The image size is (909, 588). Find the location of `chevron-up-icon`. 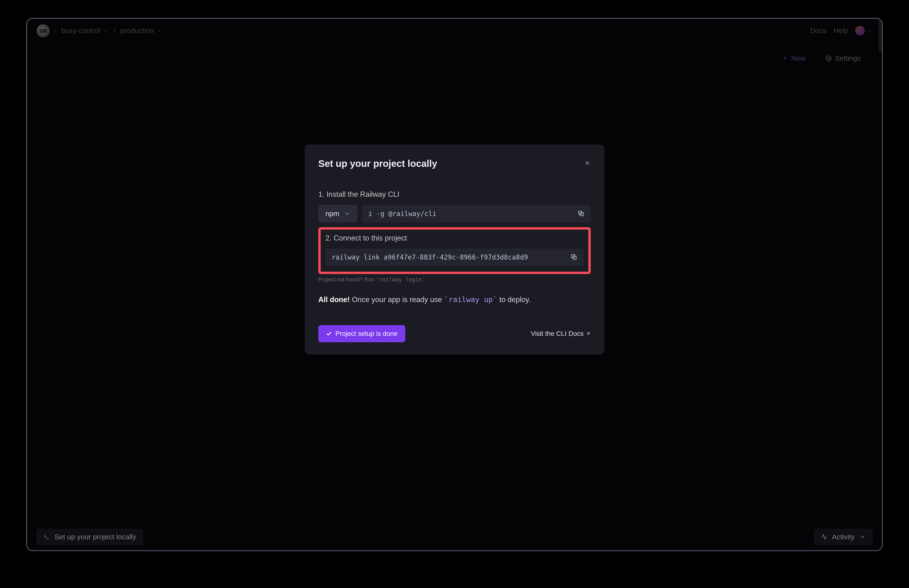

chevron-up-icon is located at coordinates (862, 537).